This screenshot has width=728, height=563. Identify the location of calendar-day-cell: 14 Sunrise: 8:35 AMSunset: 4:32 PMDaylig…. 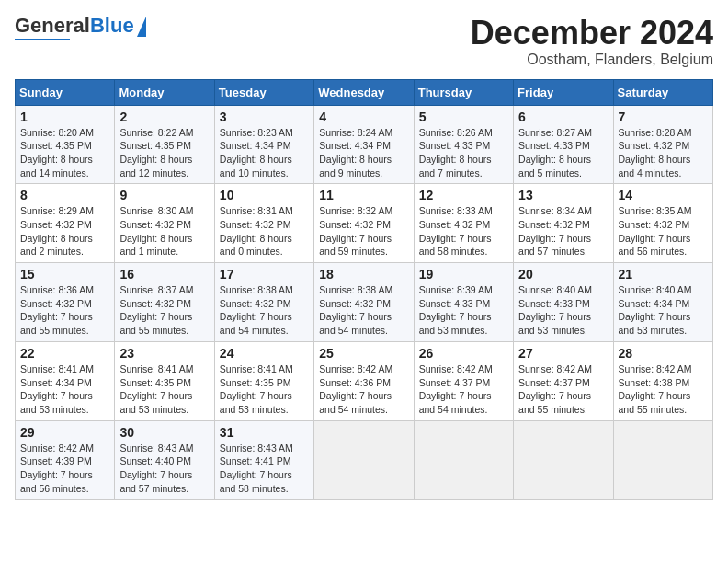
(663, 224).